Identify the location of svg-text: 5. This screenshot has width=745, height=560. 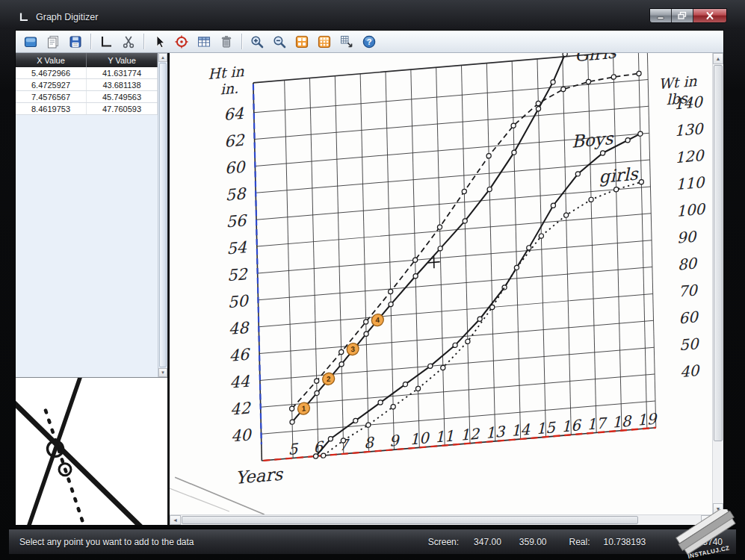
(293, 449).